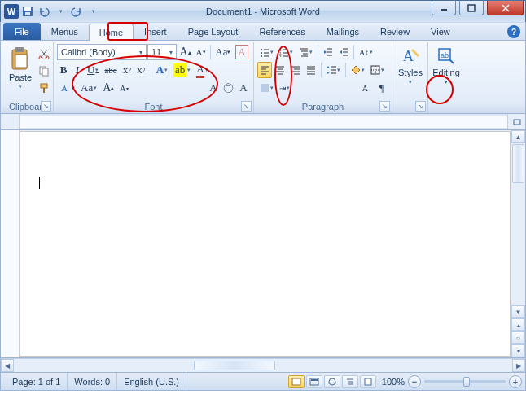 The image size is (526, 420). I want to click on borders-button, so click(378, 70).